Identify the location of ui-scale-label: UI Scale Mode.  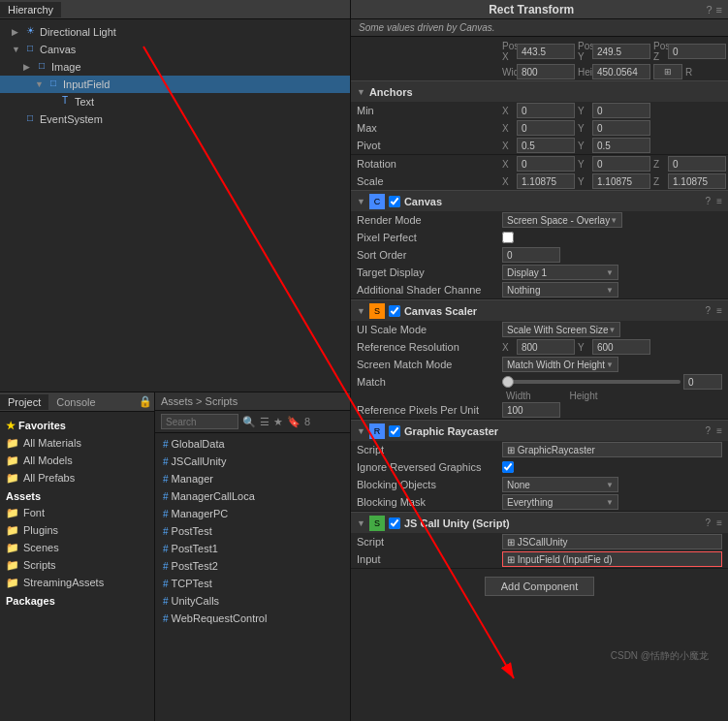
(429, 329).